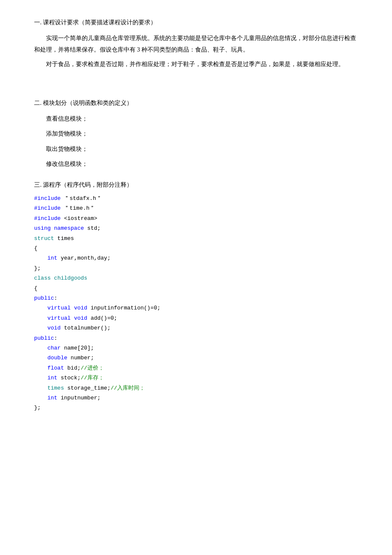  What do you see at coordinates (202, 134) in the screenshot?
I see `module-item-2: 添加货物模块；` at bounding box center [202, 134].